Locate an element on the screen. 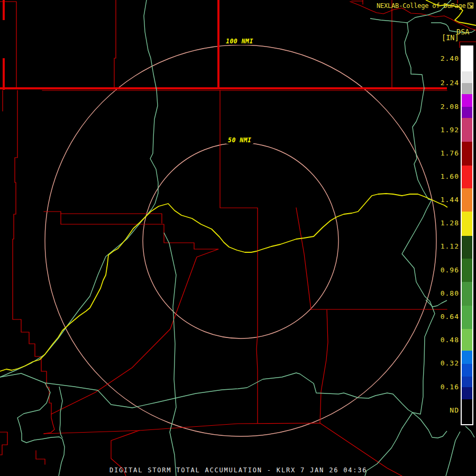 This screenshot has width=476, height=476. legend-scale-label: 0.64 is located at coordinates (450, 316).